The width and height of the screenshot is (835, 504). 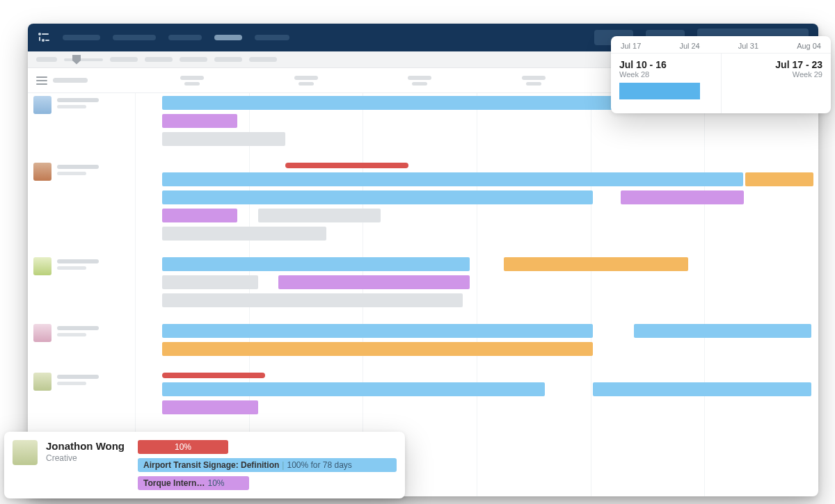 I want to click on week-label: Week 28, so click(x=666, y=74).